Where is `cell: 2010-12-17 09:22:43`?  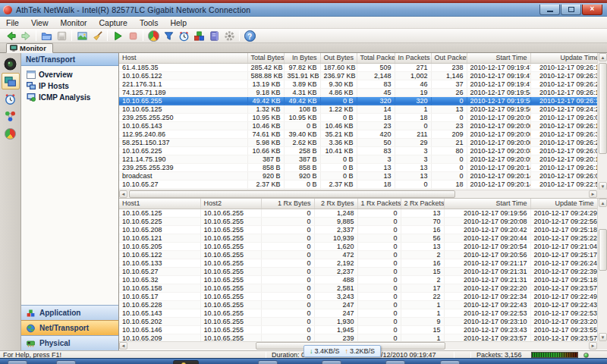
cell: 2010-12-17 09:22:43 is located at coordinates (487, 305).